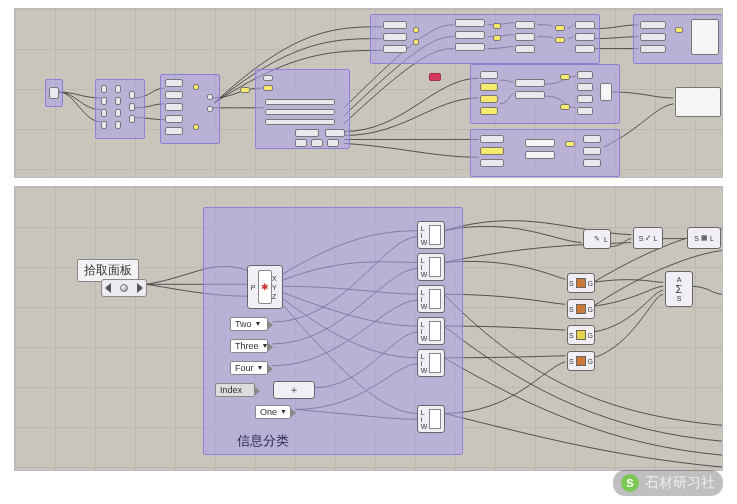 This screenshot has width=737, height=504. Describe the element at coordinates (679, 289) in the screenshot. I see `sum-node: A Σ S` at that location.